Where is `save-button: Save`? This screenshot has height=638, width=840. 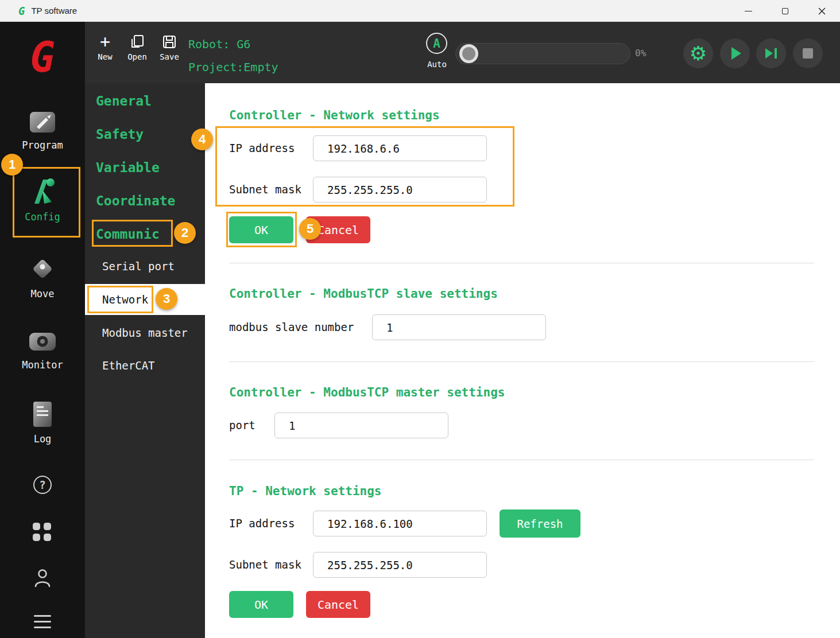
save-button: Save is located at coordinates (169, 48).